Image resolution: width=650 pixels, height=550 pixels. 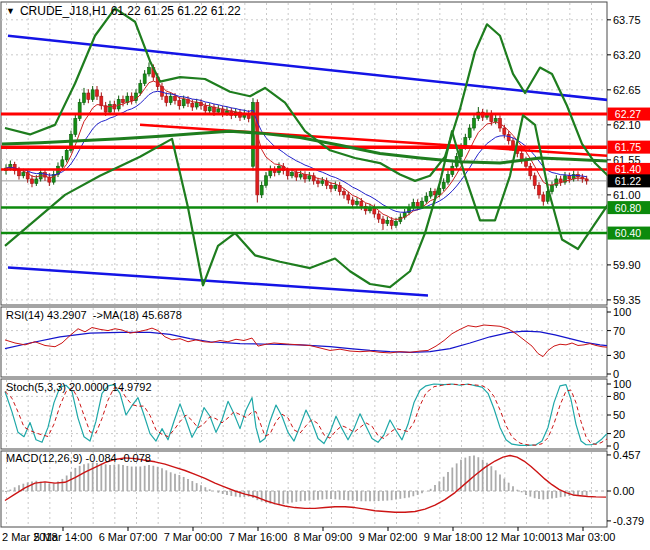 I want to click on svg-text: 80, so click(x=619, y=396).